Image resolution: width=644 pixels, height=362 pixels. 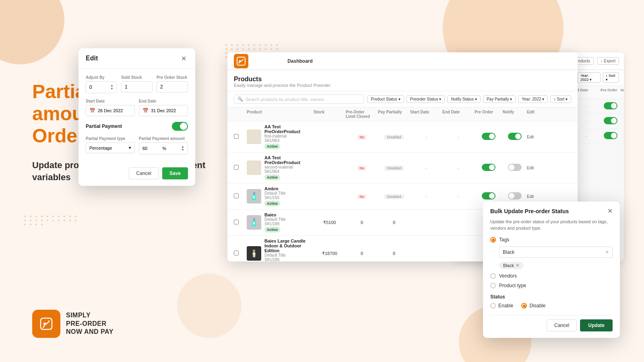 What do you see at coordinates (551, 210) in the screenshot?
I see `bulk-modal-header: Bulk Update Pre-order Status ✕` at bounding box center [551, 210].